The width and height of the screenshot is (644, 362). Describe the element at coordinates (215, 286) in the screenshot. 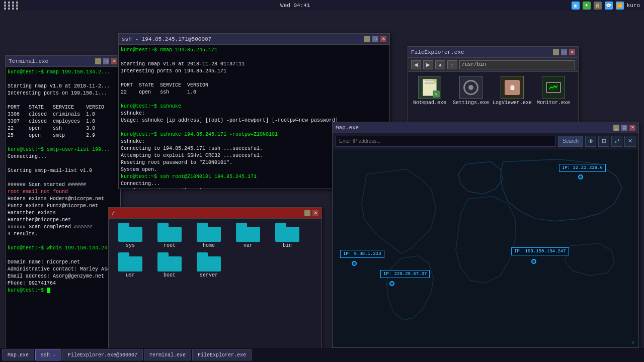

I see `file-explorer-small-content: sys root home` at that location.